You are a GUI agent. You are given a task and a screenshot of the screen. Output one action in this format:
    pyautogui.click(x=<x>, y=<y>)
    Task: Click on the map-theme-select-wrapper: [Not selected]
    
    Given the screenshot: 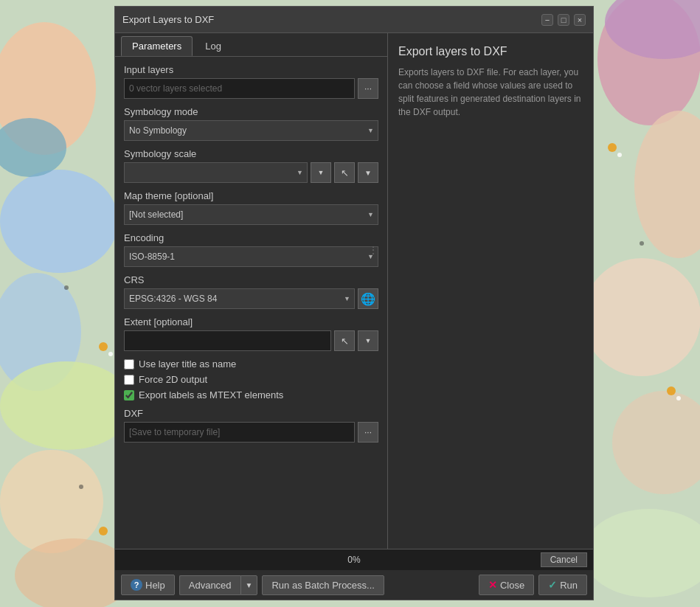 What is the action you would take?
    pyautogui.click(x=251, y=215)
    